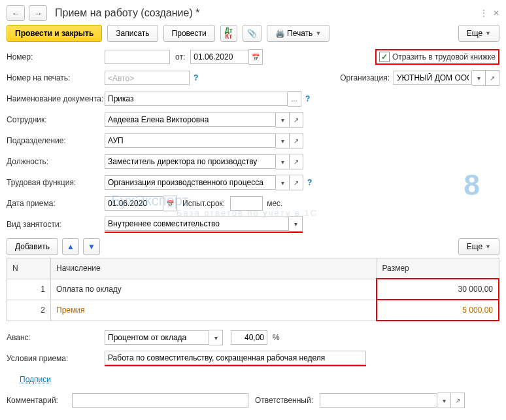 The width and height of the screenshot is (506, 420). What do you see at coordinates (220, 57) in the screenshot?
I see `from-date-input` at bounding box center [220, 57].